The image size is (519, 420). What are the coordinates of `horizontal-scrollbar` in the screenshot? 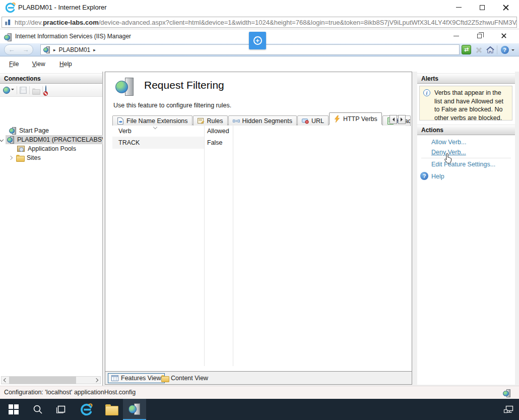 It's located at (51, 380).